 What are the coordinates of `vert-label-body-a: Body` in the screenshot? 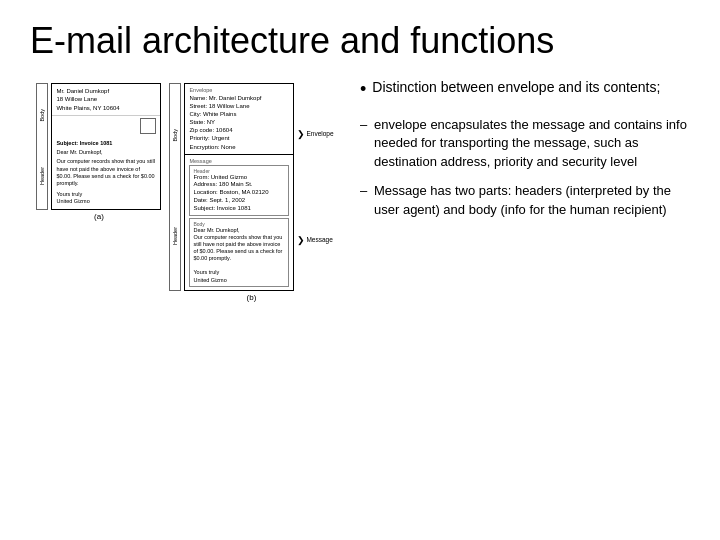 It's located at (42, 116).